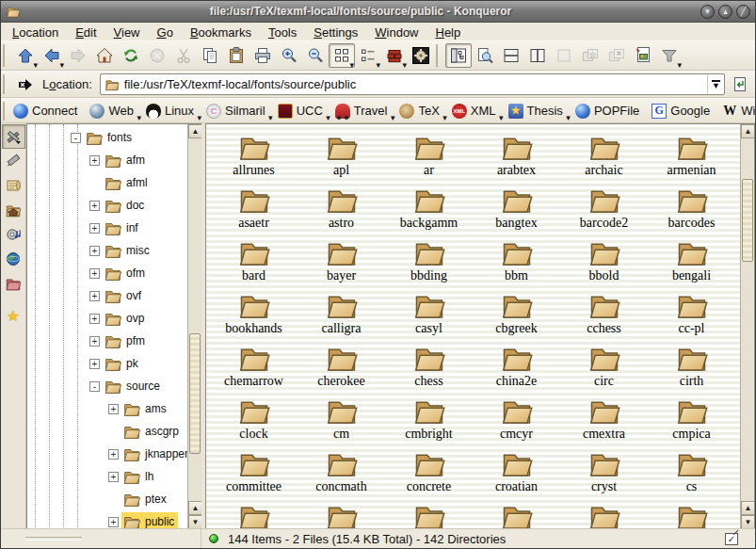  I want to click on sidebar-root-folder-button, so click(13, 283).